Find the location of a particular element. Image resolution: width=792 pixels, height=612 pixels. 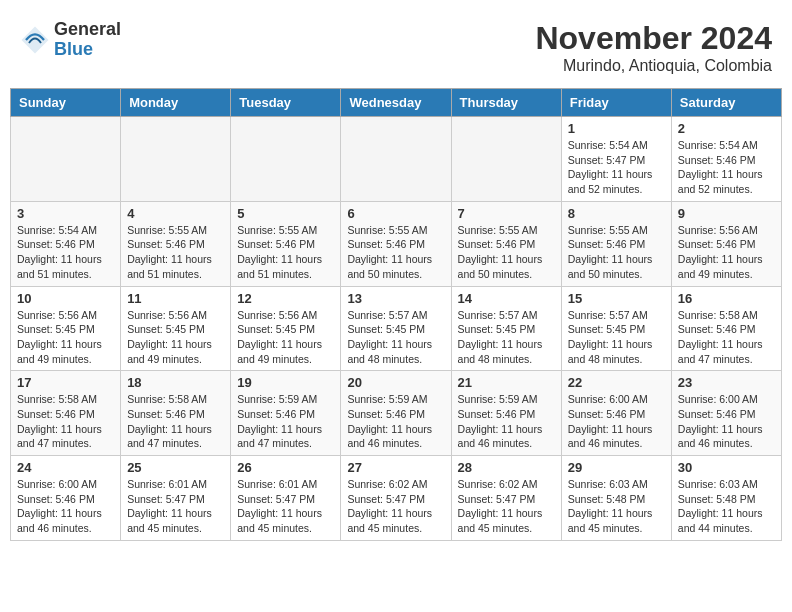

week-row-1: 1Sunrise: 5:54 AM Sunset: 5:47 PM Daylig… is located at coordinates (396, 160).